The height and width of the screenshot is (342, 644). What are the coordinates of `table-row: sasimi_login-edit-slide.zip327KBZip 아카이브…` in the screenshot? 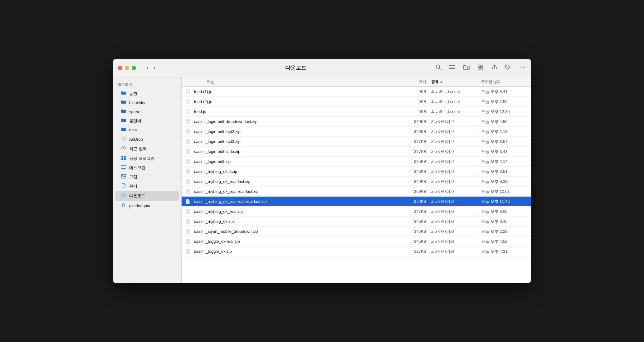 It's located at (356, 152).